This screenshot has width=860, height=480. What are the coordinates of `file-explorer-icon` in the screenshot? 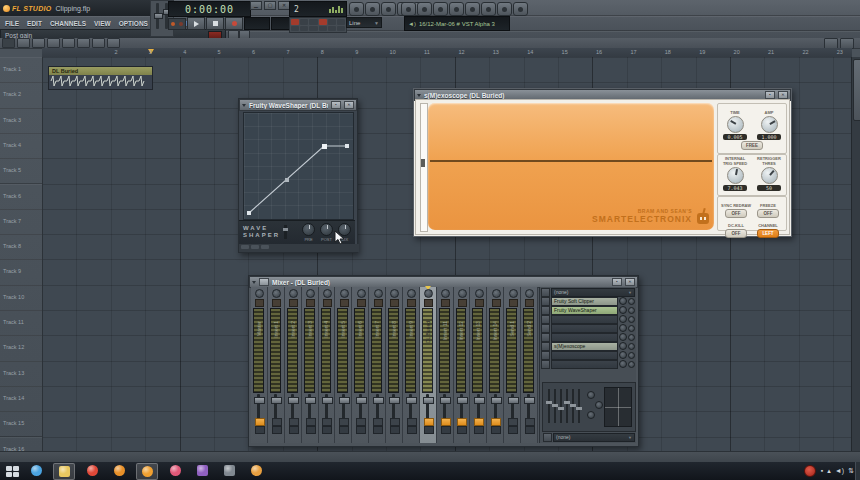 It's located at (64, 472).